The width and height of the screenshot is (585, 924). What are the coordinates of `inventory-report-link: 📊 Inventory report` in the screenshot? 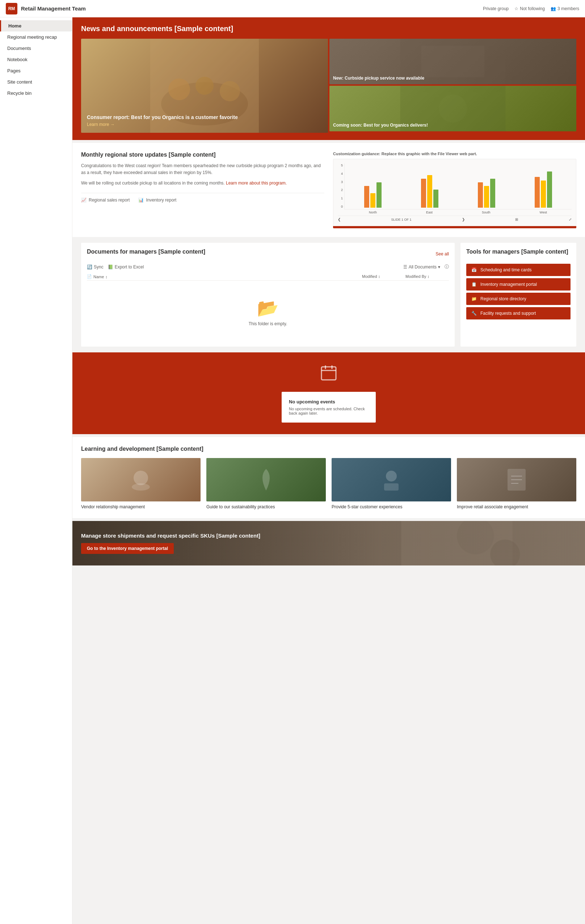 It's located at (157, 200).